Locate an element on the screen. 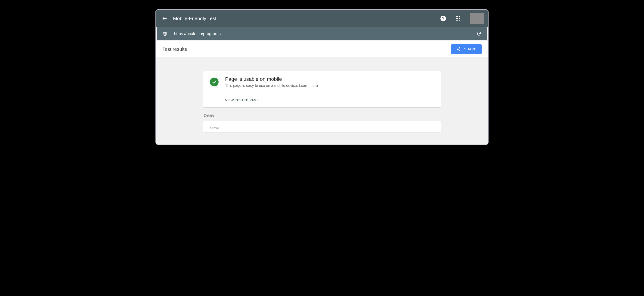 Image resolution: width=644 pixels, height=296 pixels. url-input is located at coordinates (322, 34).